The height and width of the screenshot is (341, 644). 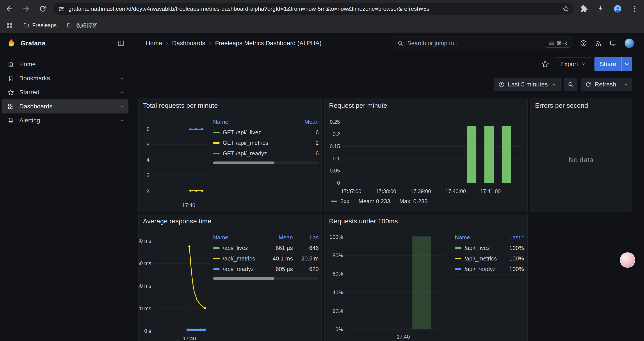 I want to click on legend-row: /api/_metrics40.1 ms20.5 m, so click(x=266, y=259).